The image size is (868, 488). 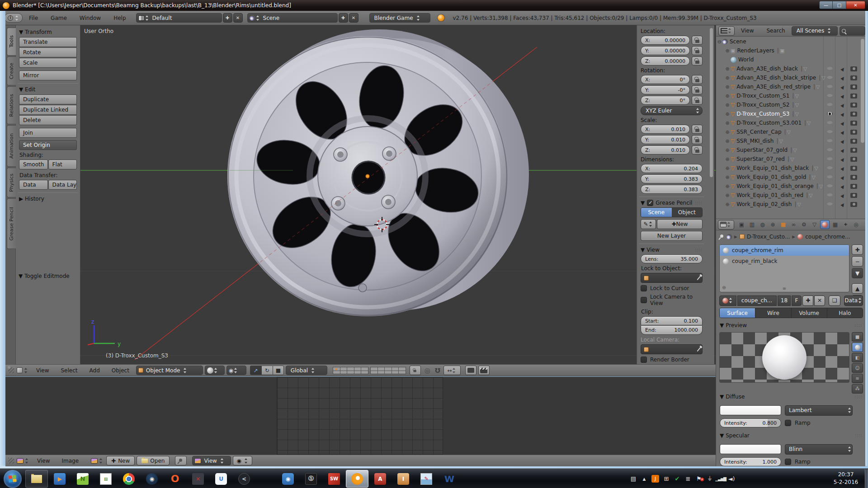 What do you see at coordinates (857, 347) in the screenshot?
I see `preview-sphere-button` at bounding box center [857, 347].